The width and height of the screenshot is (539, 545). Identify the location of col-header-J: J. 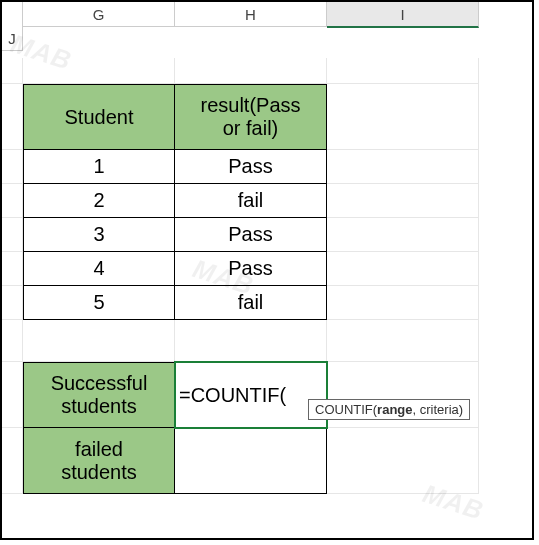
(12, 38).